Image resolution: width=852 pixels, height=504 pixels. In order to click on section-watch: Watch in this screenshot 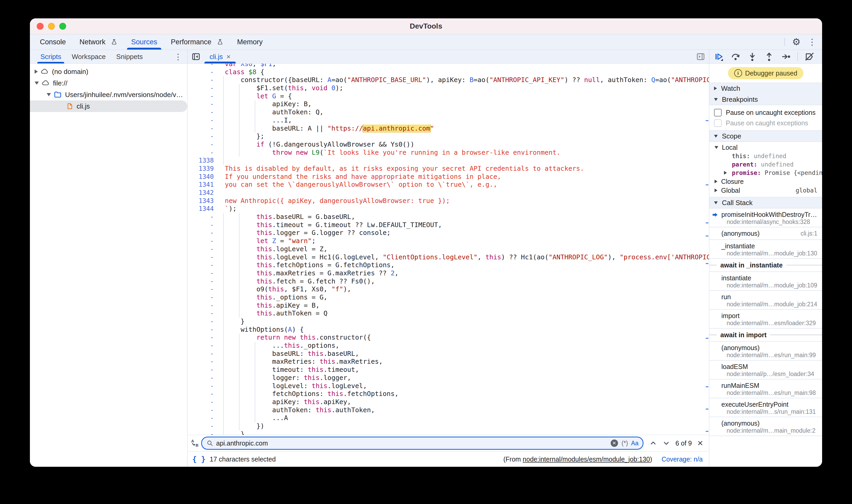, I will do `click(766, 88)`.